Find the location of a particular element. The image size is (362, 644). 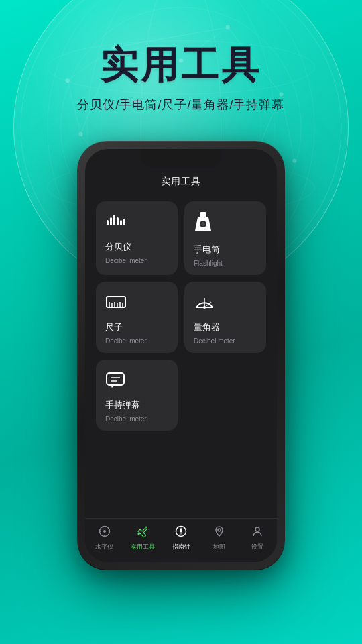

level-label: 水平仪 is located at coordinates (105, 547).